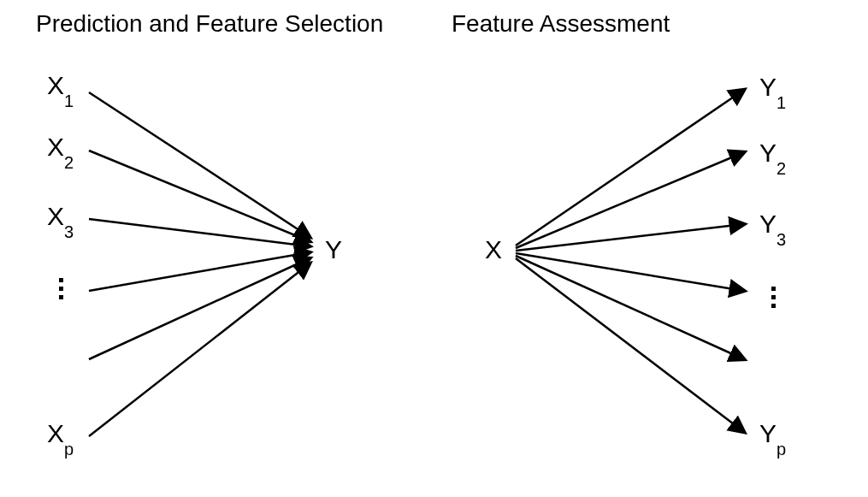 This screenshot has width=868, height=497. I want to click on y2-label: Y2, so click(773, 156).